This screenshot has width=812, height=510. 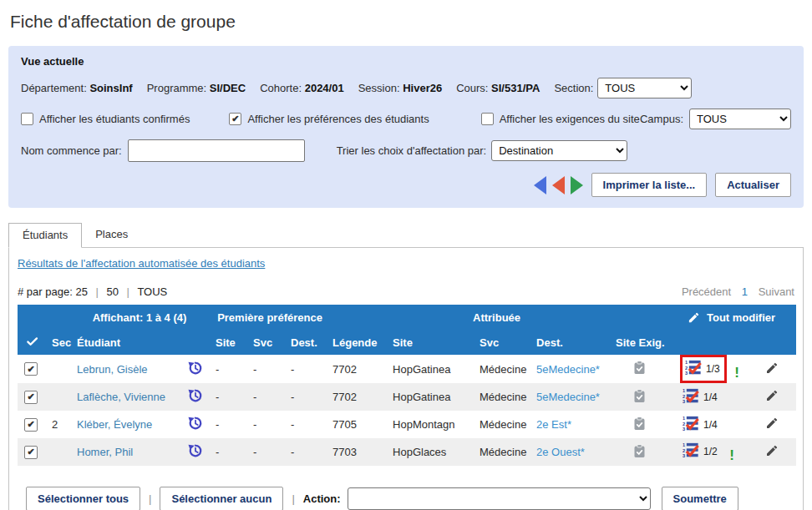 What do you see at coordinates (216, 150) in the screenshot?
I see `name-starts-with-input` at bounding box center [216, 150].